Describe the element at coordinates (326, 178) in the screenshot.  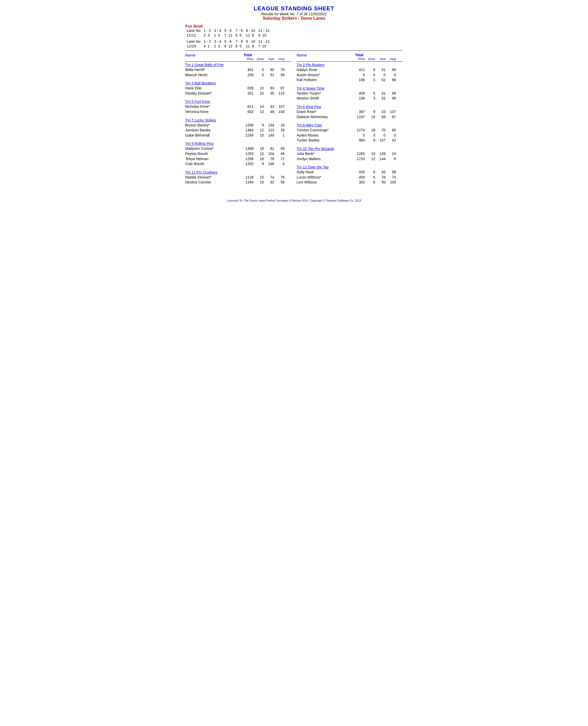
I see `player-name: Lucas Wiltzius*` at that location.